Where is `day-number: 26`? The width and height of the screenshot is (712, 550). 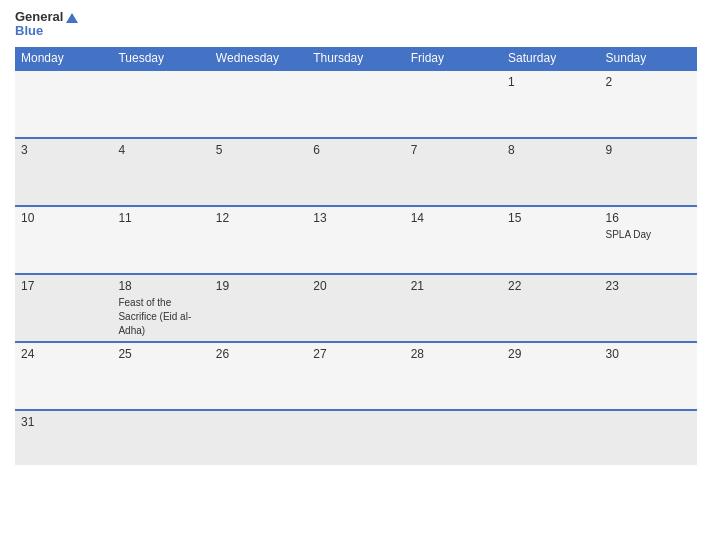
day-number: 26 is located at coordinates (258, 354).